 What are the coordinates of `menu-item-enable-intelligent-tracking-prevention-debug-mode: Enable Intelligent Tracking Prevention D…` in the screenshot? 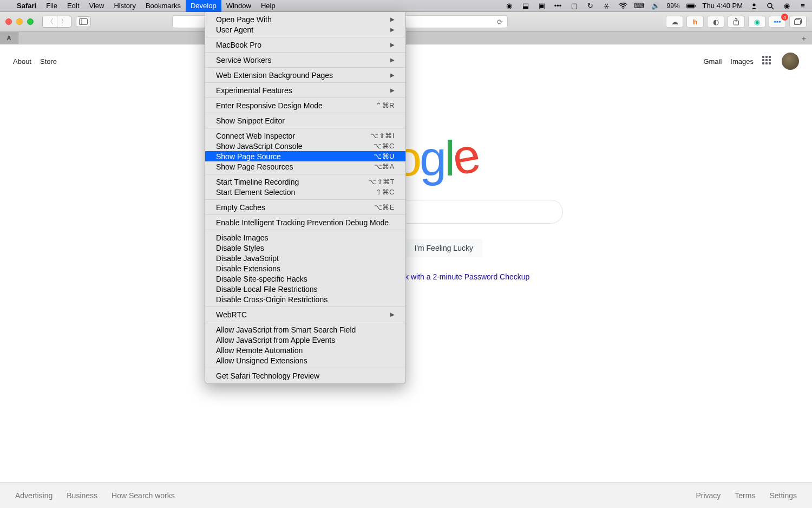 It's located at (305, 222).